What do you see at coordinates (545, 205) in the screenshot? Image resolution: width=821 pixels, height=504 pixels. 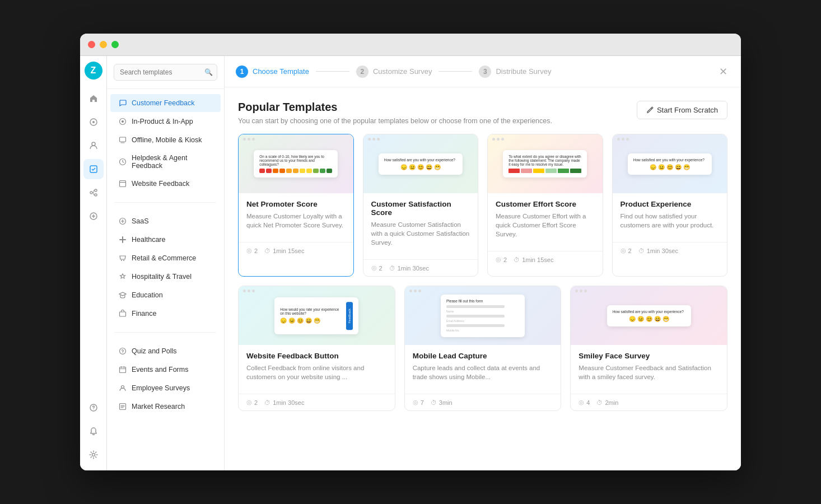 I see `template-card-ces: To what extent do you agree or disagree …` at bounding box center [545, 205].